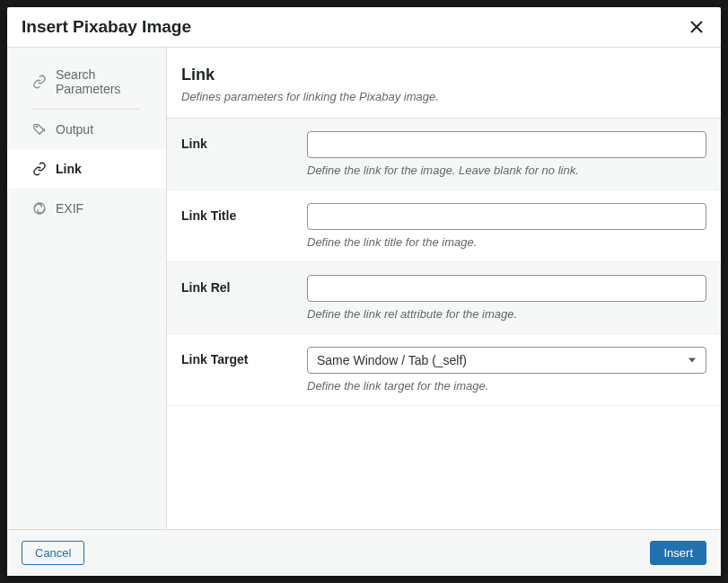 The width and height of the screenshot is (728, 583). I want to click on link-target-select: Same Window / Tab (_self), so click(506, 360).